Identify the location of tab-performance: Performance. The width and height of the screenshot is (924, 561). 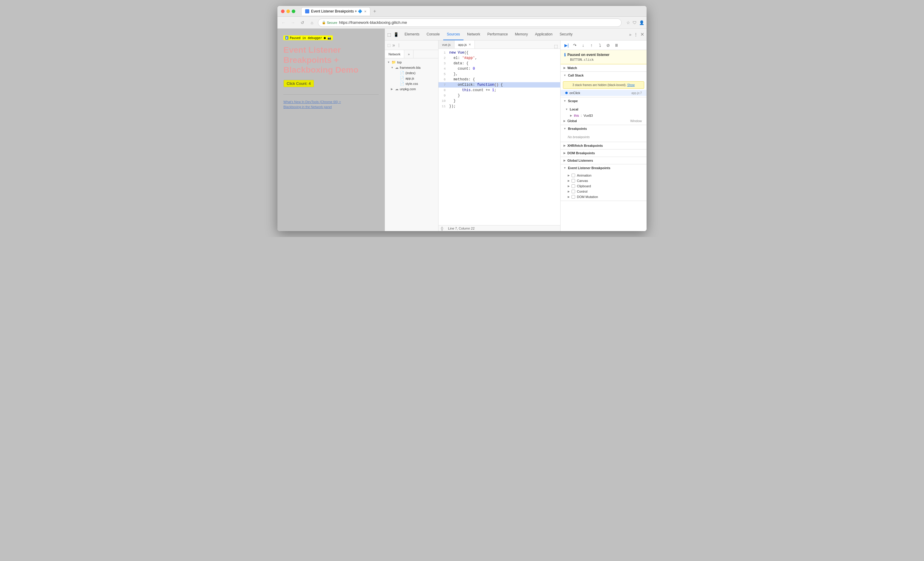
(498, 34).